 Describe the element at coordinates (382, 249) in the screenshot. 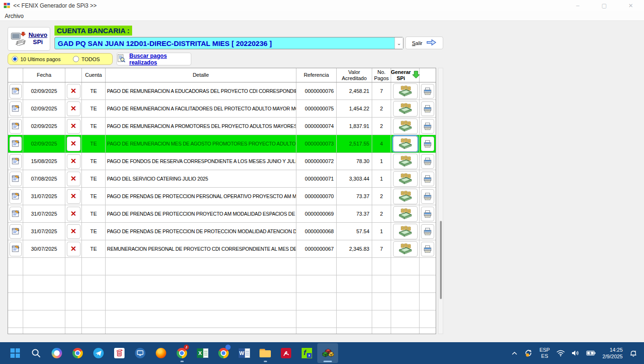

I see `pagos-cell: 7` at that location.